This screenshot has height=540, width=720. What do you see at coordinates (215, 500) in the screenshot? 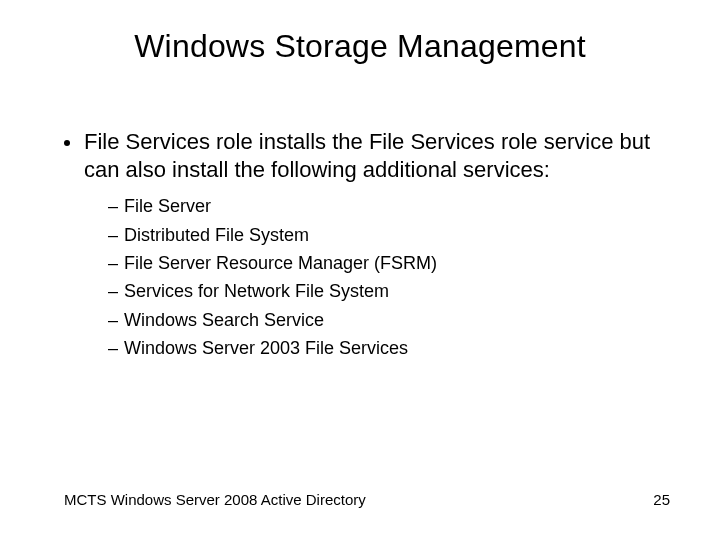
I see `footer-text: MCTS Windows Server 2008 Active Director…` at bounding box center [215, 500].